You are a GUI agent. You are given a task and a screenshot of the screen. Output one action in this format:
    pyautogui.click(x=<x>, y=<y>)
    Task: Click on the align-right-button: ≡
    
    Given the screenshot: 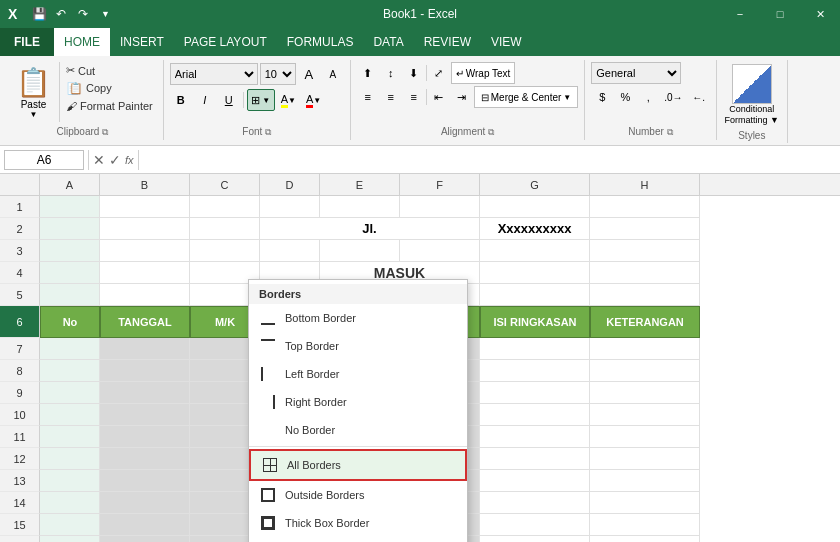 What is the action you would take?
    pyautogui.click(x=414, y=97)
    